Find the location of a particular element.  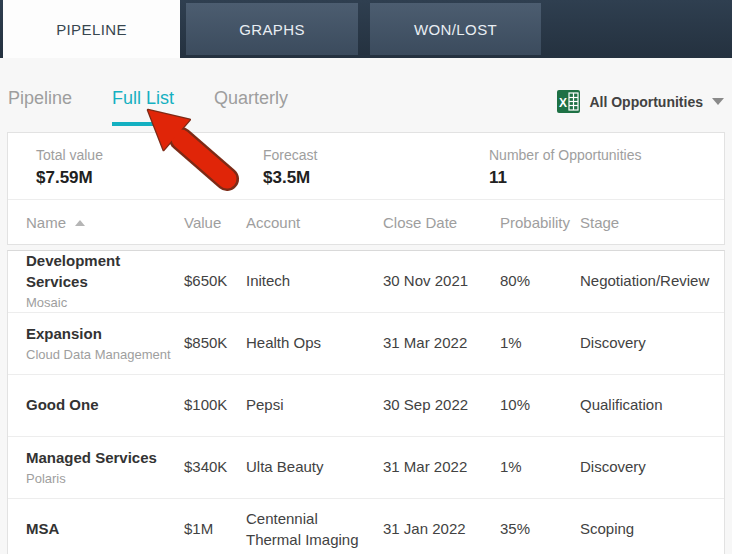

cell-name: MSA is located at coordinates (105, 529).